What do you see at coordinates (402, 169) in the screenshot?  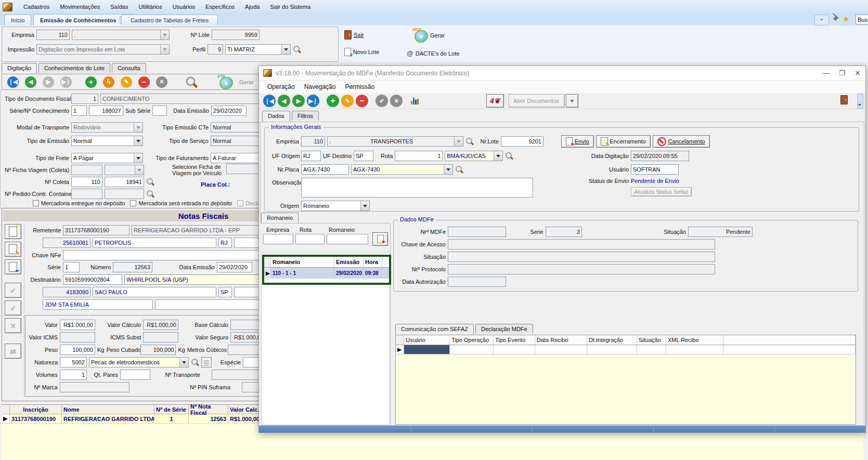 I see `placa-combo: AGX-7430` at bounding box center [402, 169].